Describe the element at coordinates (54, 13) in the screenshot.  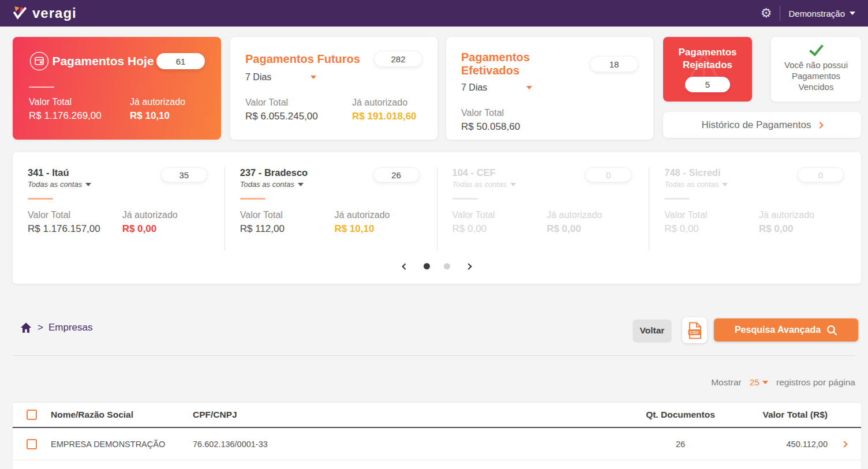
I see `brand-name: veragi` at that location.